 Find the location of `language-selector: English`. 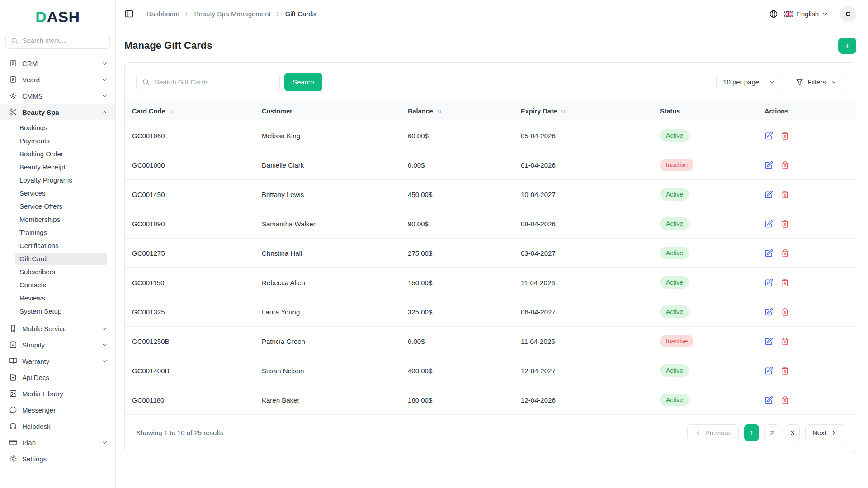

language-selector: English is located at coordinates (806, 14).